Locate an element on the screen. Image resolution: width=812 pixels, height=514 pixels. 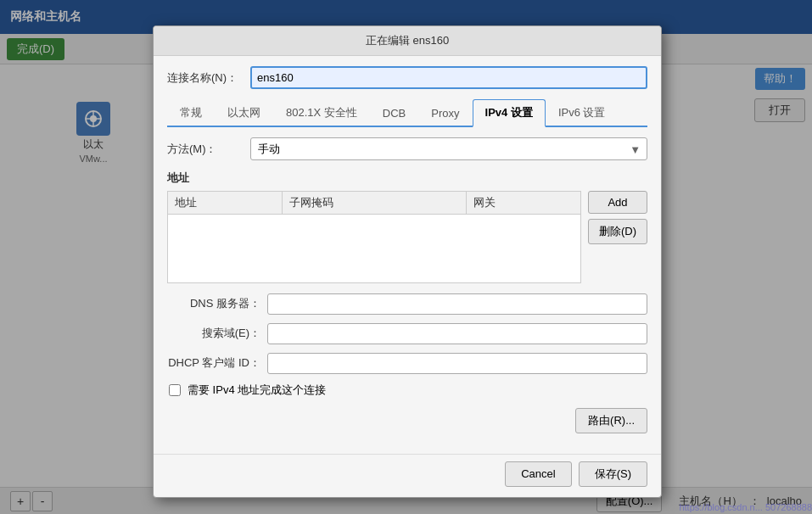
dialog-title: 正在编辑 ens160 is located at coordinates (407, 41).